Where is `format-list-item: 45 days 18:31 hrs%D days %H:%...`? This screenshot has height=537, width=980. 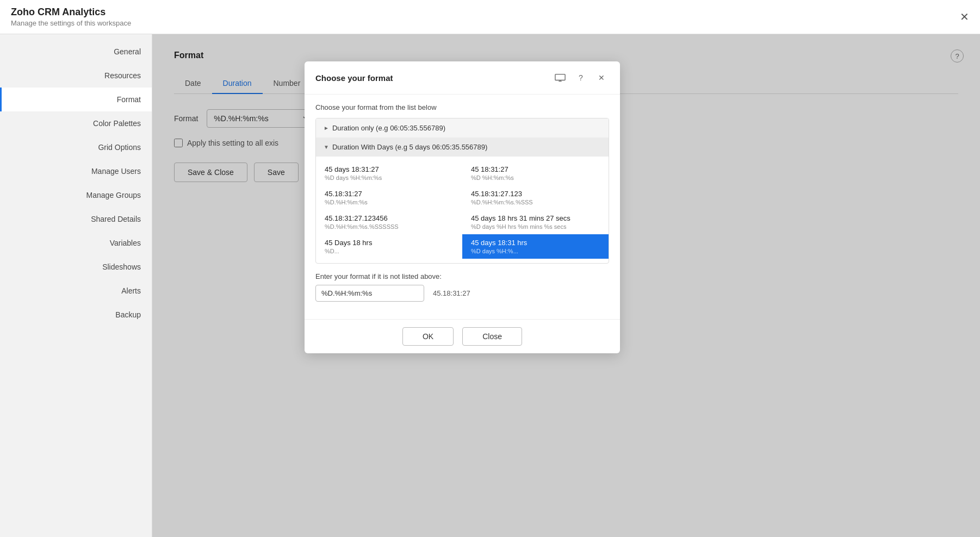 format-list-item: 45 days 18:31 hrs%D days %H:%... is located at coordinates (535, 247).